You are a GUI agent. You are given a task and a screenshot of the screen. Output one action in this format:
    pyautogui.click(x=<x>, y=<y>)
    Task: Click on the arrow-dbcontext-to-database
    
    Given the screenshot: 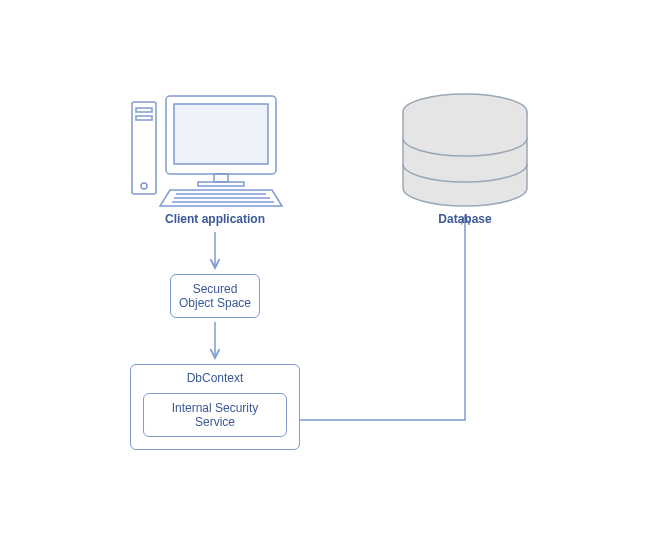 What is the action you would take?
    pyautogui.click(x=382, y=318)
    